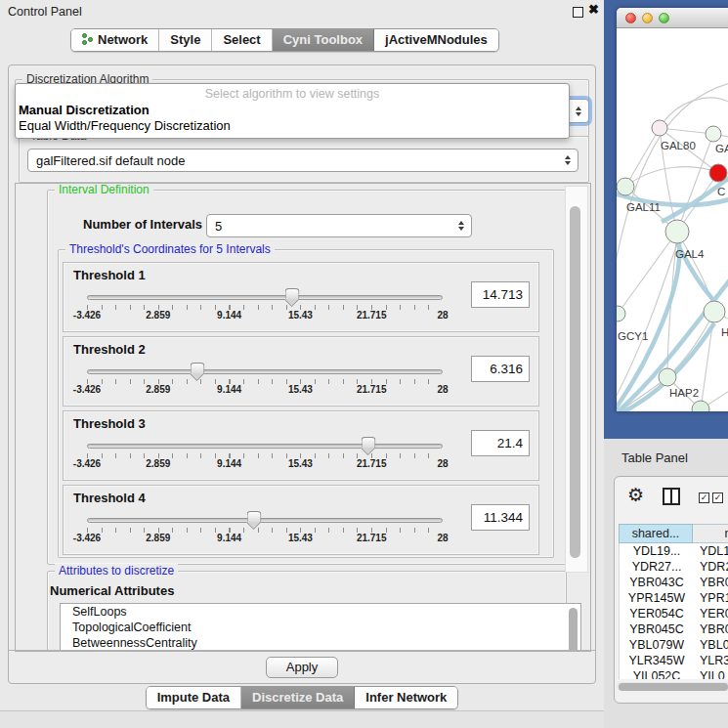 Image resolution: width=728 pixels, height=728 pixels. I want to click on network-window: GAL80 GA C GAL11 GAL4 GCY1 H HAP2, so click(672, 209).